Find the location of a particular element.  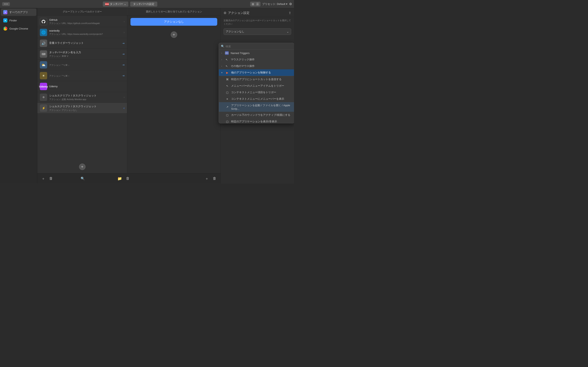

action-add-container: + is located at coordinates (174, 34).